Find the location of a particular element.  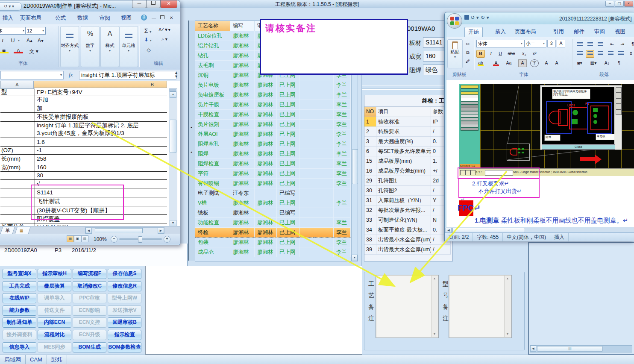

language-indicator: 中文(简体，中国) is located at coordinates (526, 238).